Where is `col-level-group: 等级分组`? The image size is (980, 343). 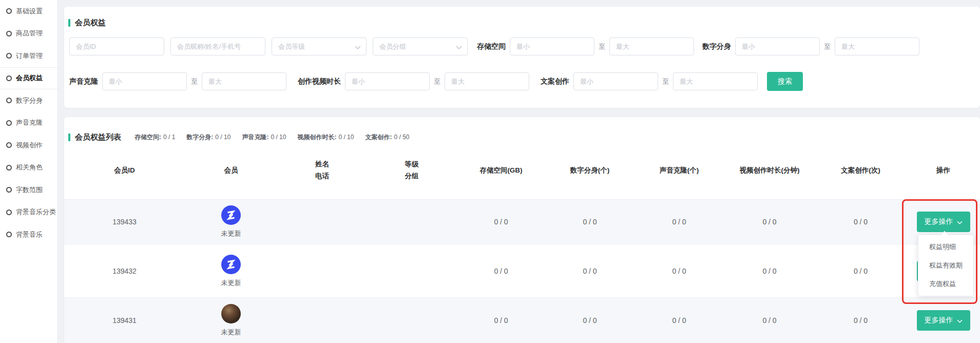
col-level-group: 等级分组 is located at coordinates (412, 170).